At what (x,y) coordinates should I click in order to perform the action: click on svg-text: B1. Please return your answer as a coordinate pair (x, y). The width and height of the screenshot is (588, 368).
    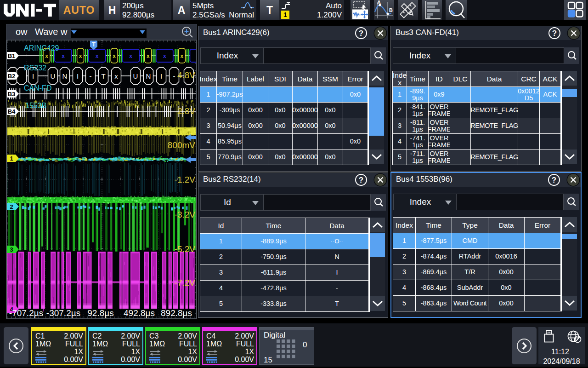
    Looking at the image, I should click on (12, 56).